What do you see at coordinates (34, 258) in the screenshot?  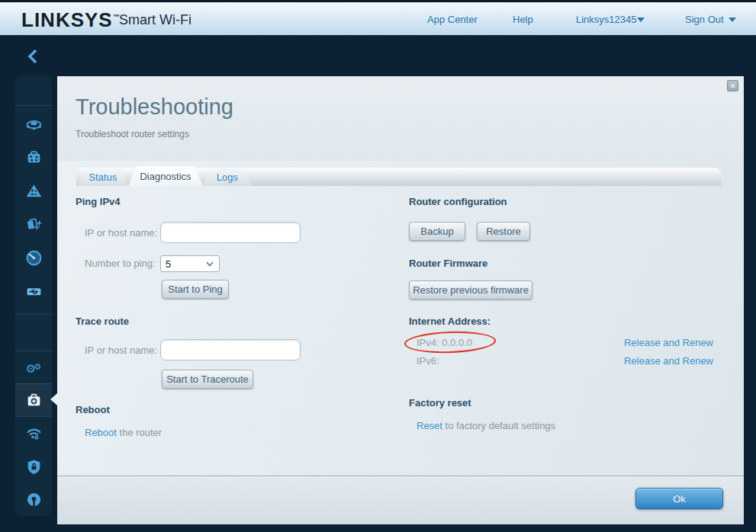 I see `sidebar-item-speed-test` at bounding box center [34, 258].